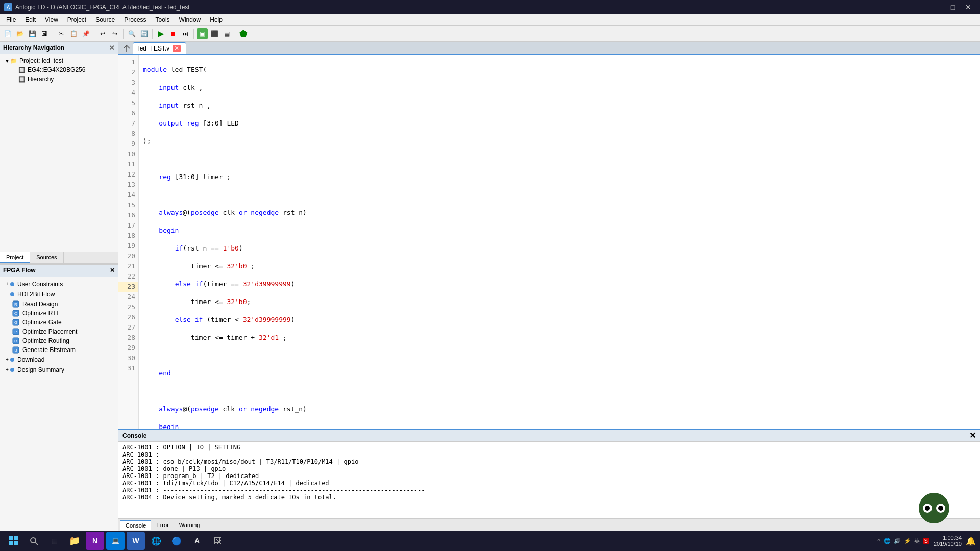 This screenshot has width=980, height=551. What do you see at coordinates (947, 541) in the screenshot?
I see `clock: 1:00:34 2019/10/10` at bounding box center [947, 541].